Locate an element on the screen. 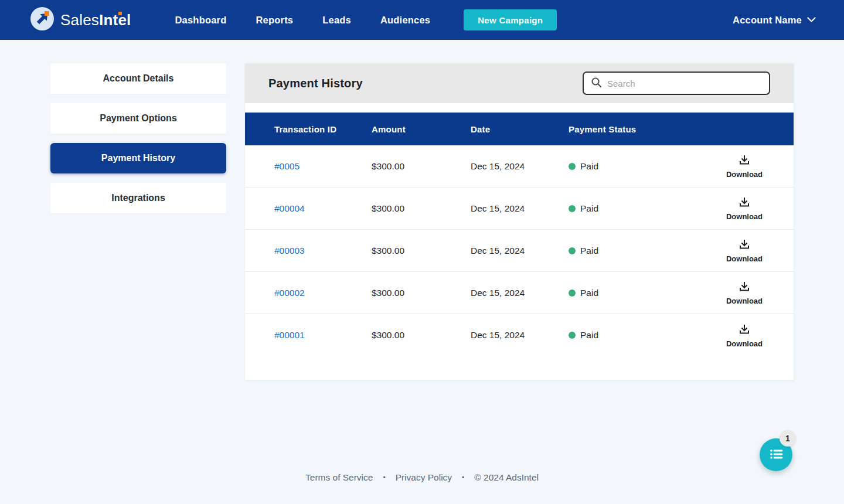 The width and height of the screenshot is (844, 504). table-row: #0005 $300.00 Dec 15, 2024 Paid Download is located at coordinates (519, 166).